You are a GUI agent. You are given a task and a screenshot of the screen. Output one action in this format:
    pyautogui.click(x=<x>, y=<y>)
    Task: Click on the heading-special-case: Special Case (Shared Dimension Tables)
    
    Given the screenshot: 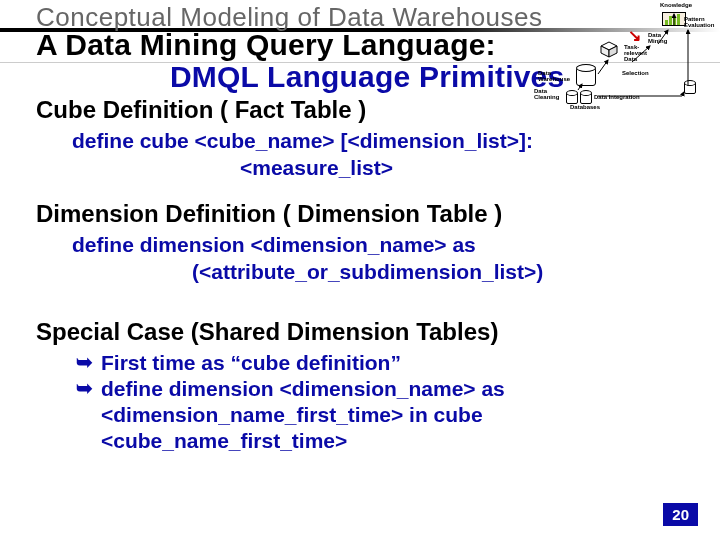 What is the action you would take?
    pyautogui.click(x=364, y=332)
    